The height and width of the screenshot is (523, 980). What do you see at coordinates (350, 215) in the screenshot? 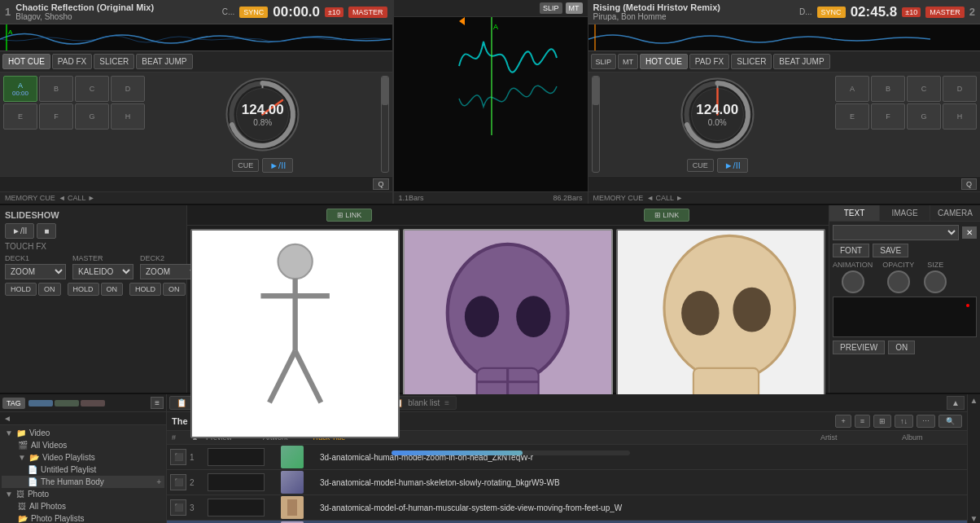
I see `video-link1-btn: ⊞ LINK` at bounding box center [350, 215].